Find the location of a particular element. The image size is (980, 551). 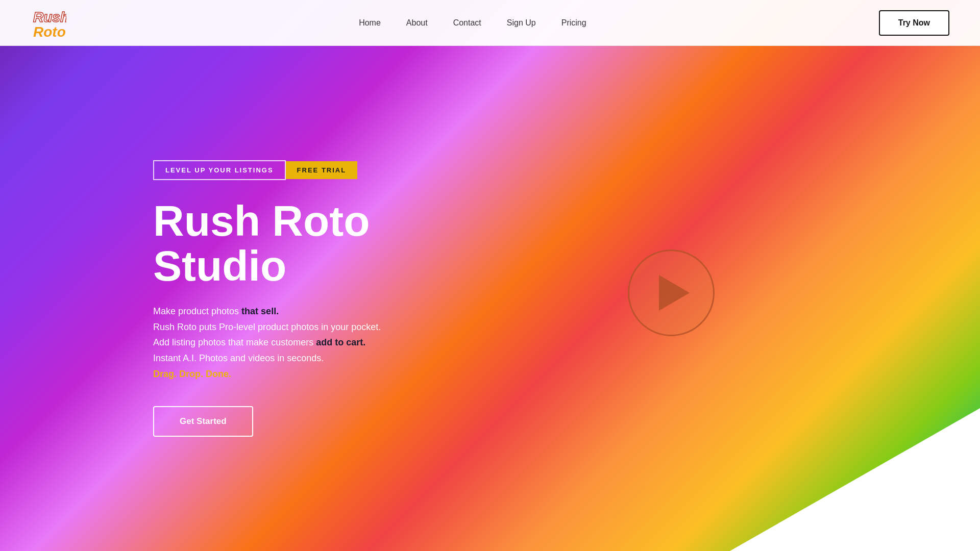

header: Rush Roto Home About Contact Sign Up Pri… is located at coordinates (490, 23).